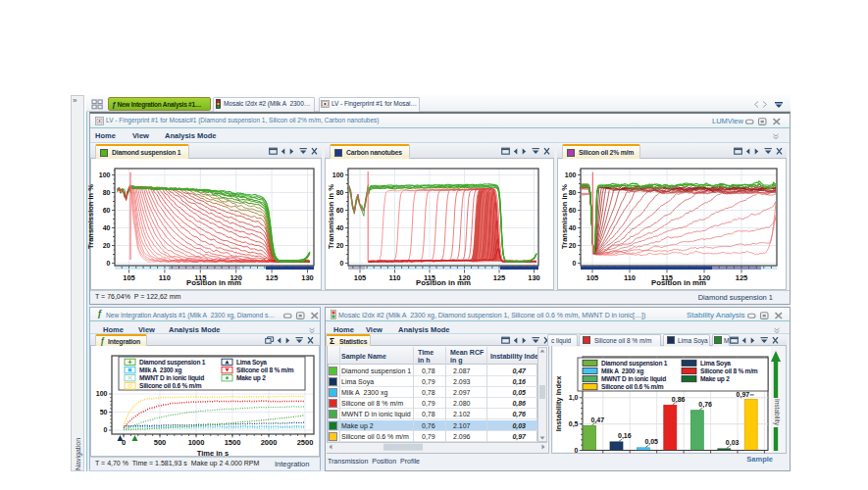 This screenshot has width=868, height=490. What do you see at coordinates (574, 398) in the screenshot?
I see `svg-text: 1,0` at bounding box center [574, 398].